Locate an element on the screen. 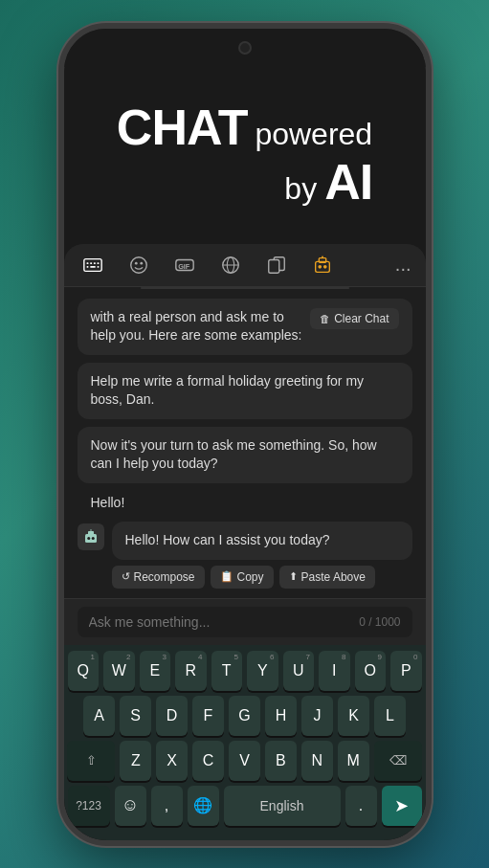 The image size is (489, 868). key-N: N is located at coordinates (318, 761).